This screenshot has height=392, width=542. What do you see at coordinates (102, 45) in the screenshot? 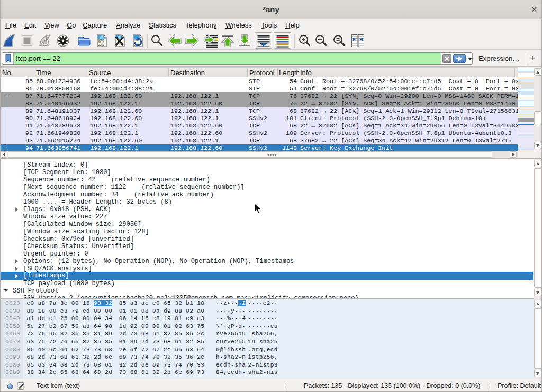
I see `svg-text: 0011` at bounding box center [102, 45].